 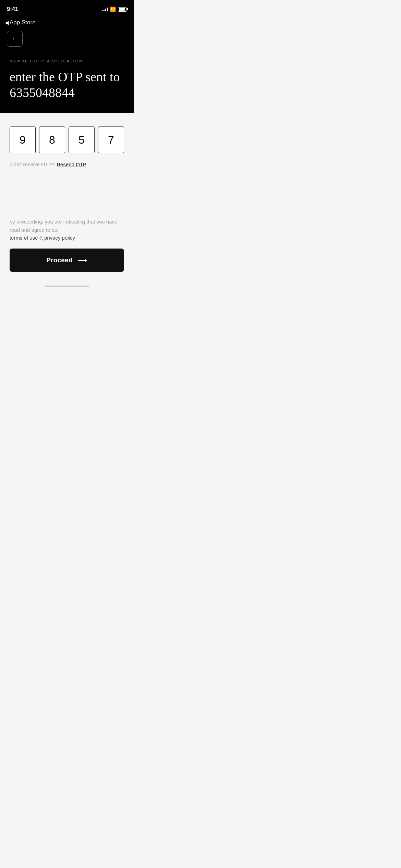 I want to click on battery-icon, so click(x=122, y=10).